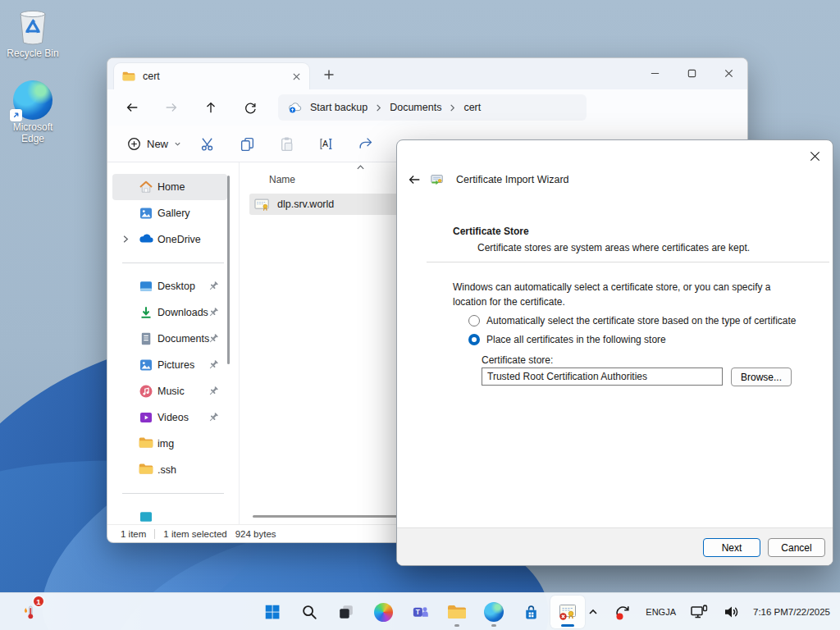 The width and height of the screenshot is (840, 630). I want to click on sidebar-item-ssh: .ssh, so click(170, 470).